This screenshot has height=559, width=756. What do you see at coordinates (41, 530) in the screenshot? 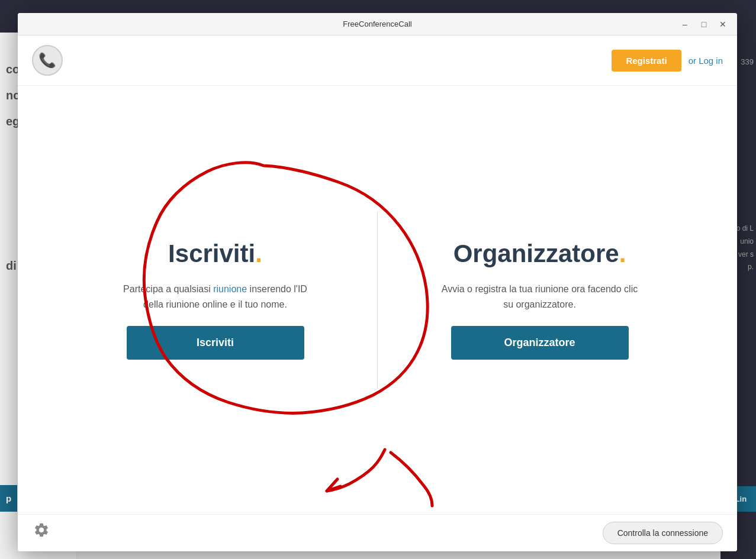
I see `settings-gear-icon` at bounding box center [41, 530].